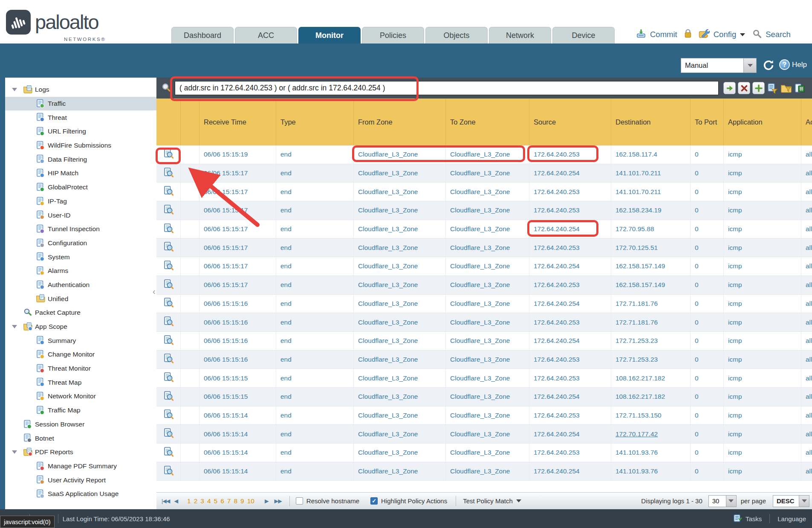 The height and width of the screenshot is (528, 812). What do you see at coordinates (744, 88) in the screenshot?
I see `clear-filter-button` at bounding box center [744, 88].